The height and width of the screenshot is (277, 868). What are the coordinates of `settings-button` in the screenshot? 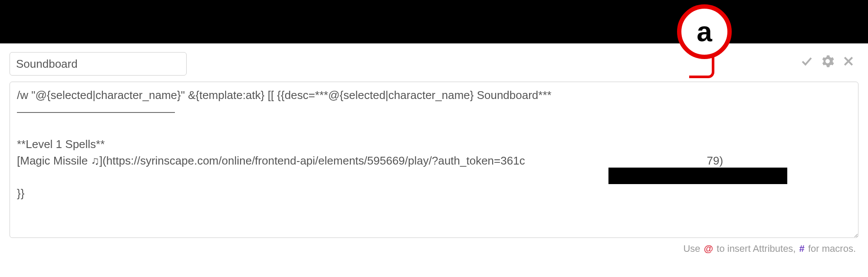 It's located at (828, 61).